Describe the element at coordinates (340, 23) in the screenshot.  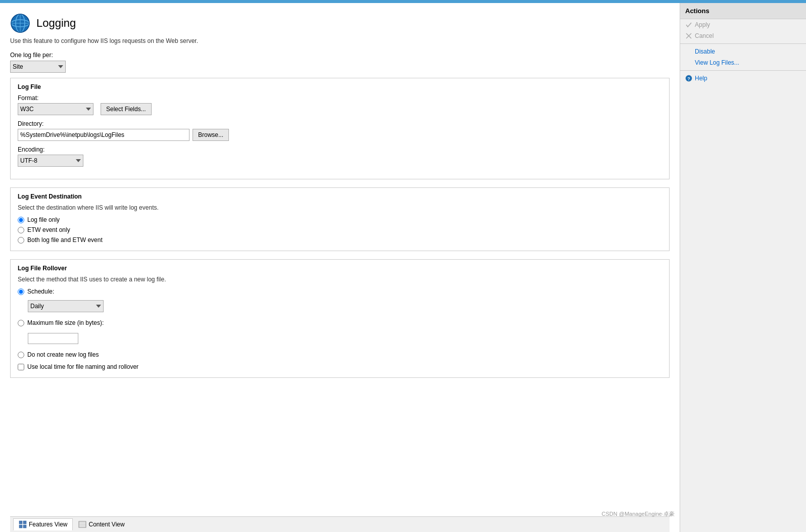
I see `page-header: Logging` at that location.